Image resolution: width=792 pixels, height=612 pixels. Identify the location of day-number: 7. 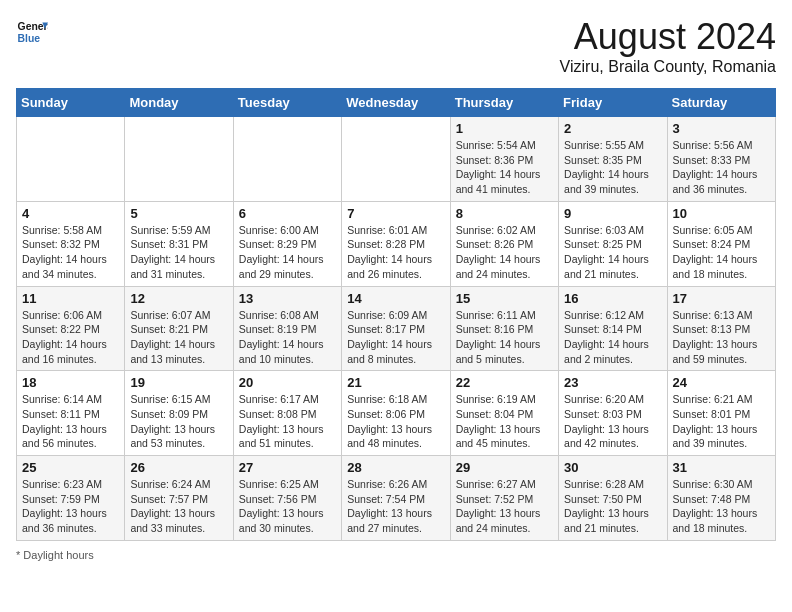
(396, 214).